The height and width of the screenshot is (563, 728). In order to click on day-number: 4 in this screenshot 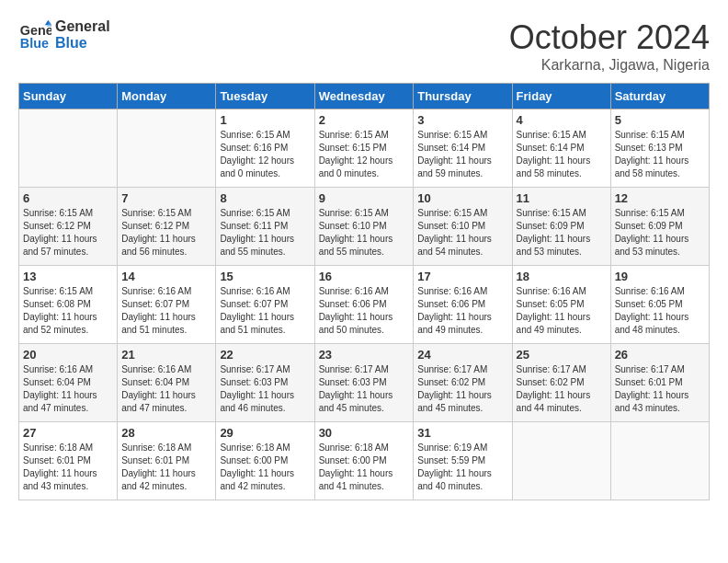, I will do `click(562, 120)`.